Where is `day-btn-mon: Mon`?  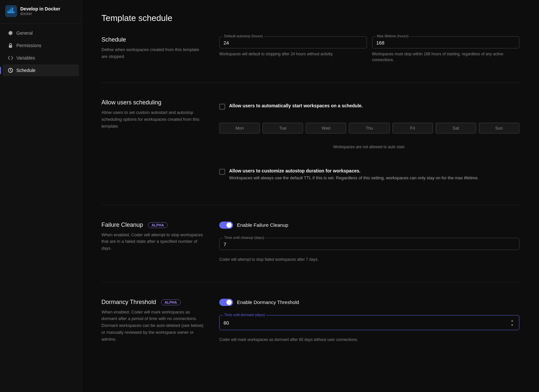 day-btn-mon: Mon is located at coordinates (240, 128).